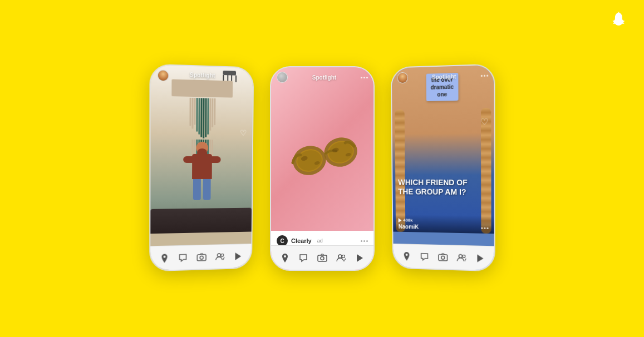  Describe the element at coordinates (443, 257) in the screenshot. I see `nav-bar-right` at that location.